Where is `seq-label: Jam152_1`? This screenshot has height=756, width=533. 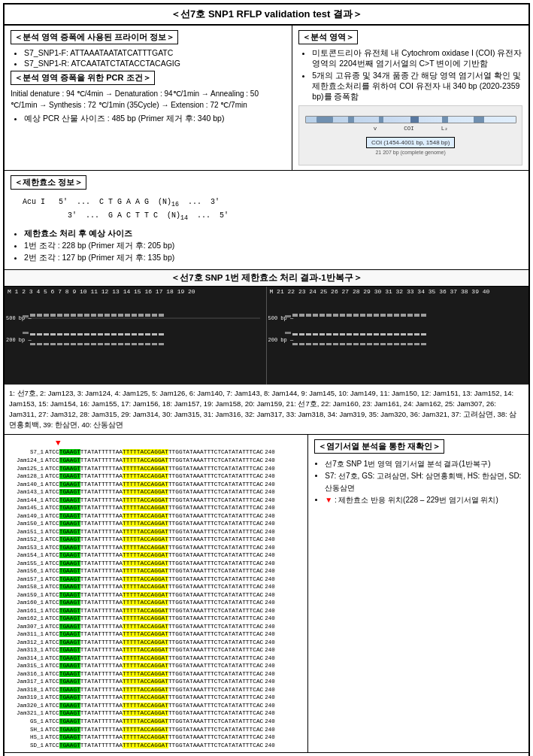
seq-label: Jam152_1 is located at coordinates (26, 540).